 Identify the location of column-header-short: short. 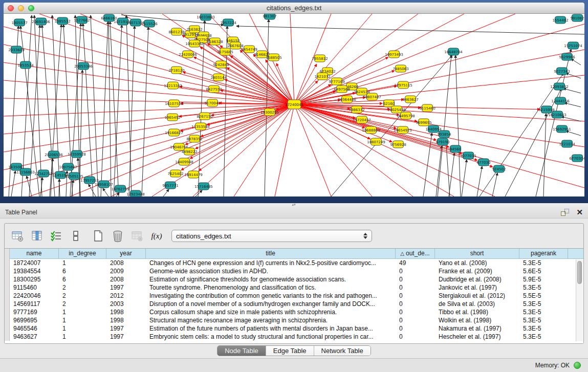
(477, 254).